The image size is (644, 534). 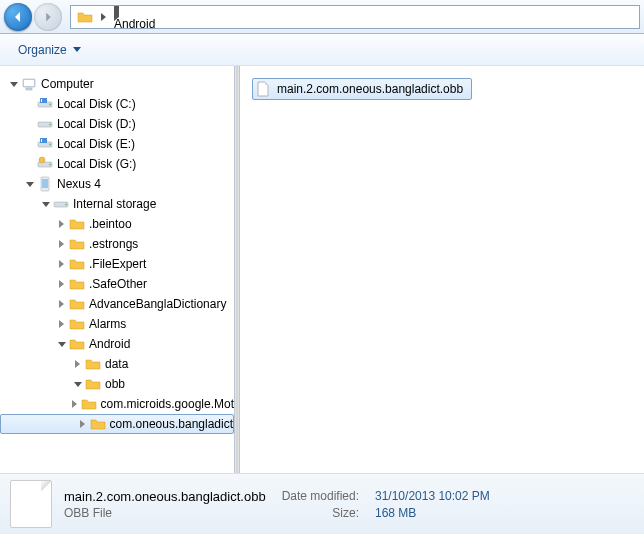 What do you see at coordinates (117, 244) in the screenshot?
I see `tree-item: .estrongs` at bounding box center [117, 244].